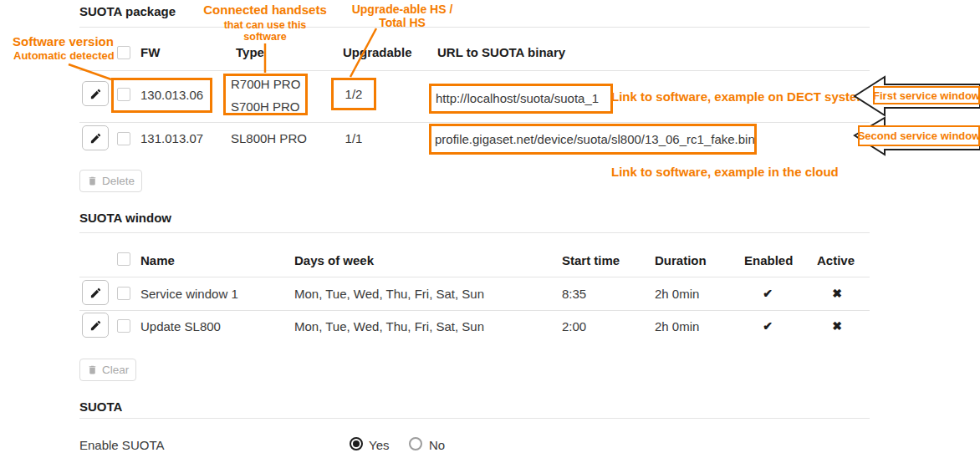  What do you see at coordinates (110, 181) in the screenshot?
I see `delete-button: Delete` at bounding box center [110, 181].